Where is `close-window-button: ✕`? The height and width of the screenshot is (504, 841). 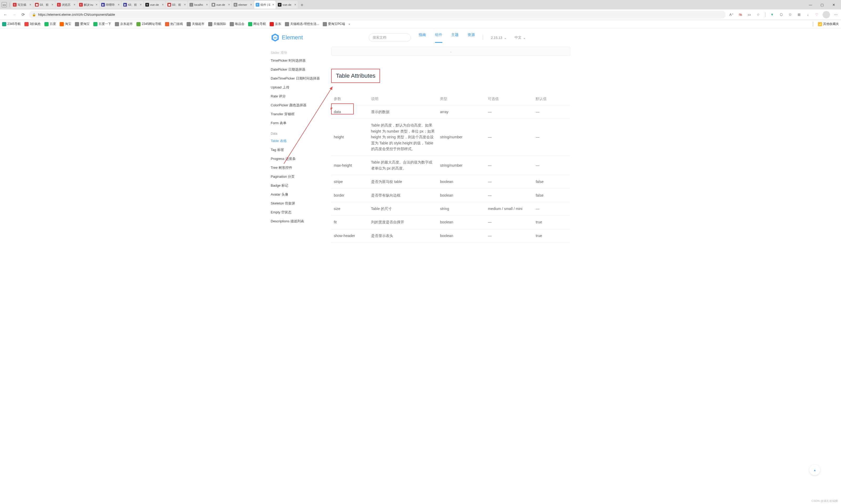 close-window-button: ✕ is located at coordinates (834, 5).